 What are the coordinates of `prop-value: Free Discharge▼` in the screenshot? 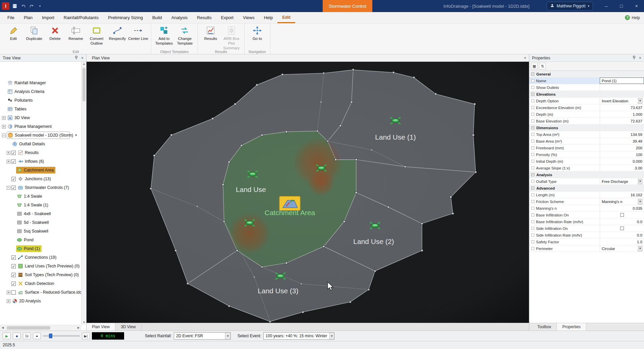 It's located at (622, 181).